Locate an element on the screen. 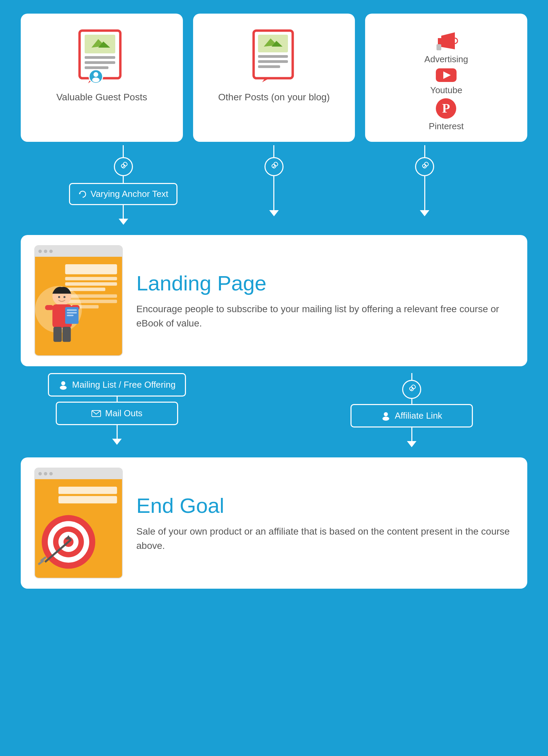 This screenshot has height=756, width=548. end-browser-bar is located at coordinates (79, 474).